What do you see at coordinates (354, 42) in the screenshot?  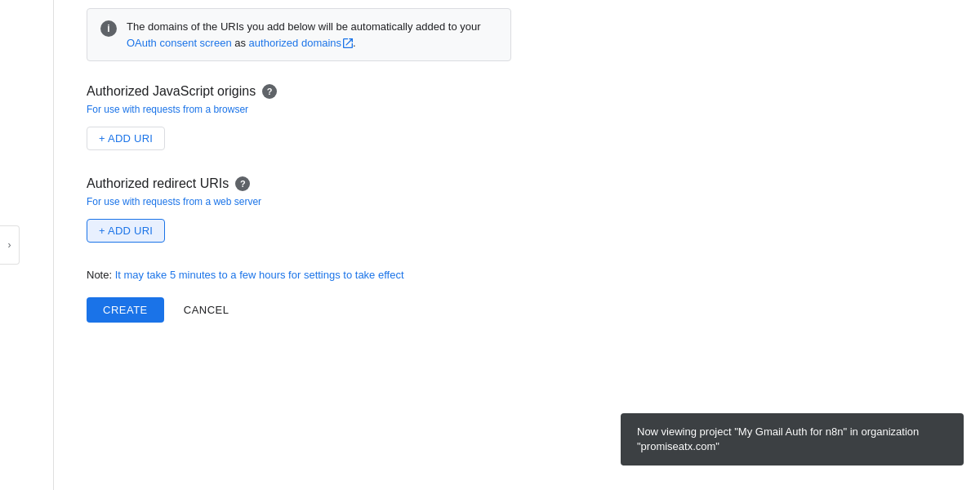 I see `info-text-after: .` at bounding box center [354, 42].